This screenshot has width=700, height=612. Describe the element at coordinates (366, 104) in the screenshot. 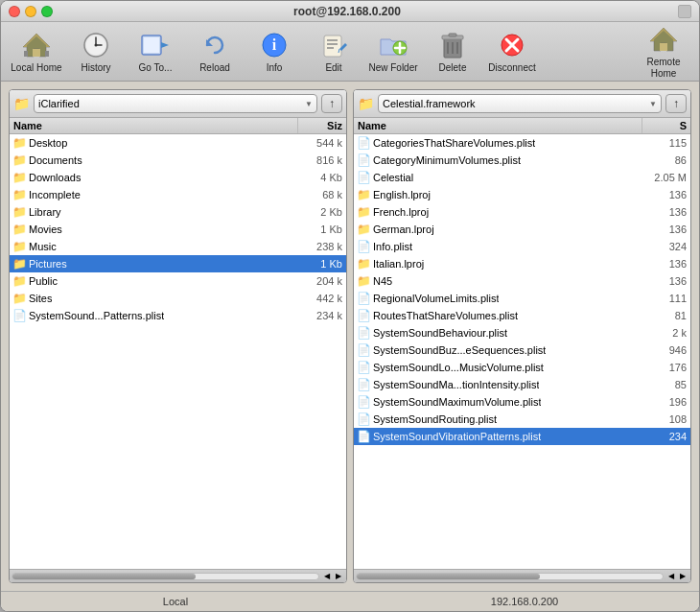

I see `right-folder-icon: 📁` at that location.